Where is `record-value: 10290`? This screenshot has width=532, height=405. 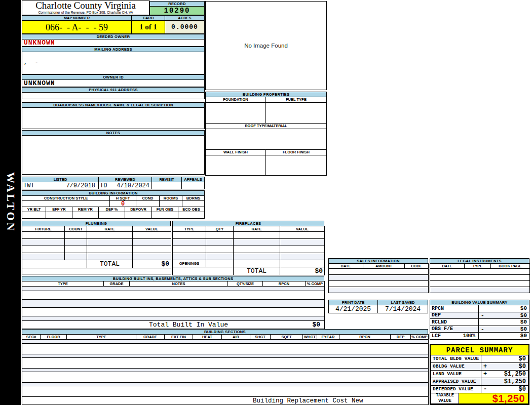
record-value: 10290 is located at coordinates (177, 11).